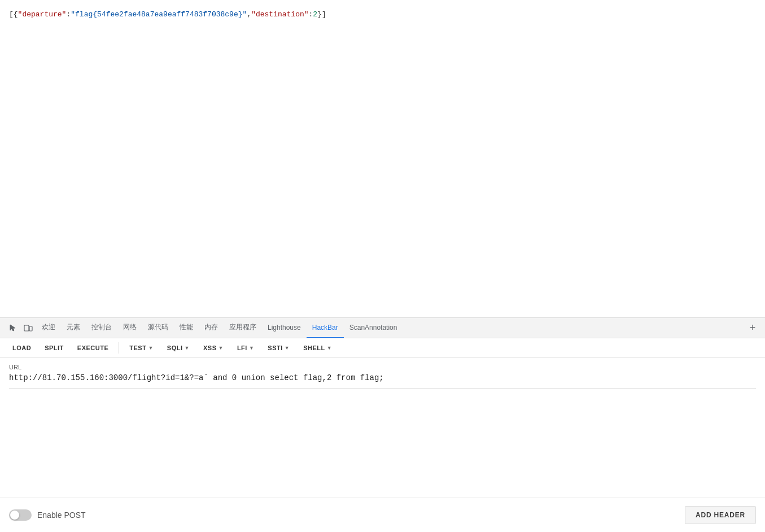 The image size is (765, 532). What do you see at coordinates (49, 328) in the screenshot?
I see `tab-welcome: 欢迎` at bounding box center [49, 328].